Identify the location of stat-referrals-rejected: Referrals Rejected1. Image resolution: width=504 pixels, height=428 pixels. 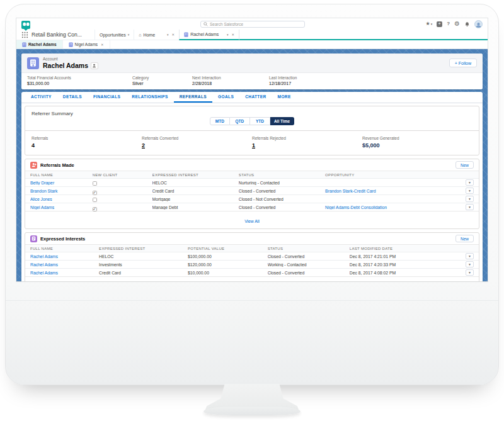
(307, 142).